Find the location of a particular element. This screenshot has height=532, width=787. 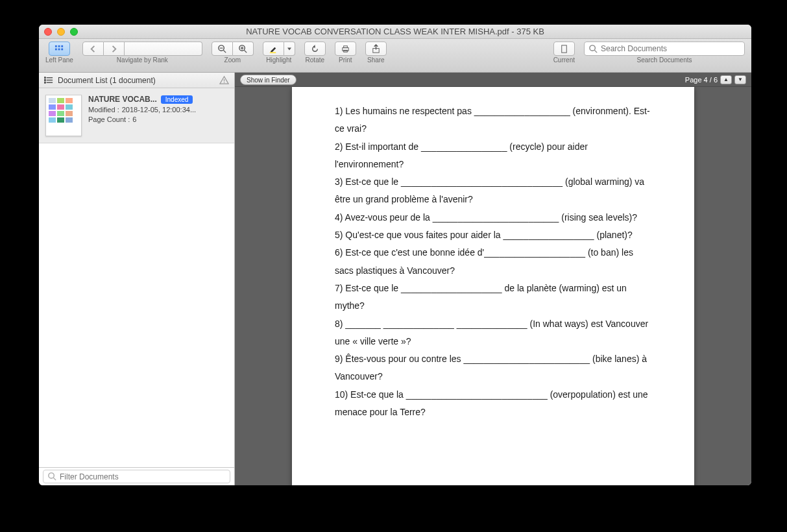

page-line: 7) Est-ce que le ____________________ de… is located at coordinates (493, 297).